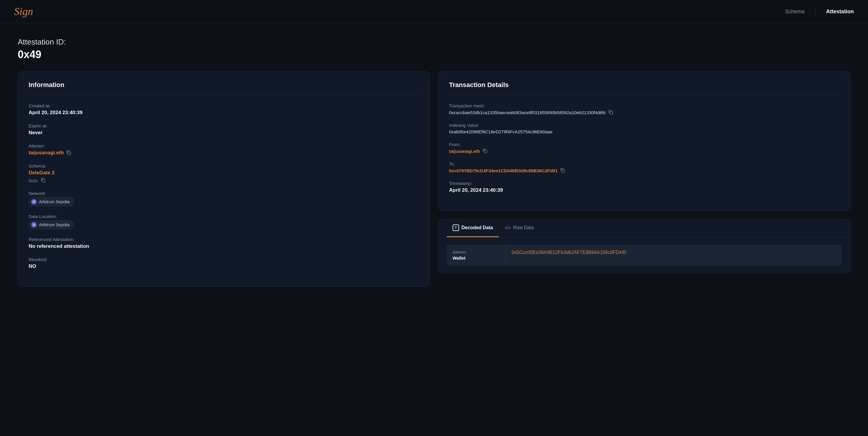 The image size is (868, 436). I want to click on referenced-row: Referenced Attestation: No referenced at…, so click(224, 243).